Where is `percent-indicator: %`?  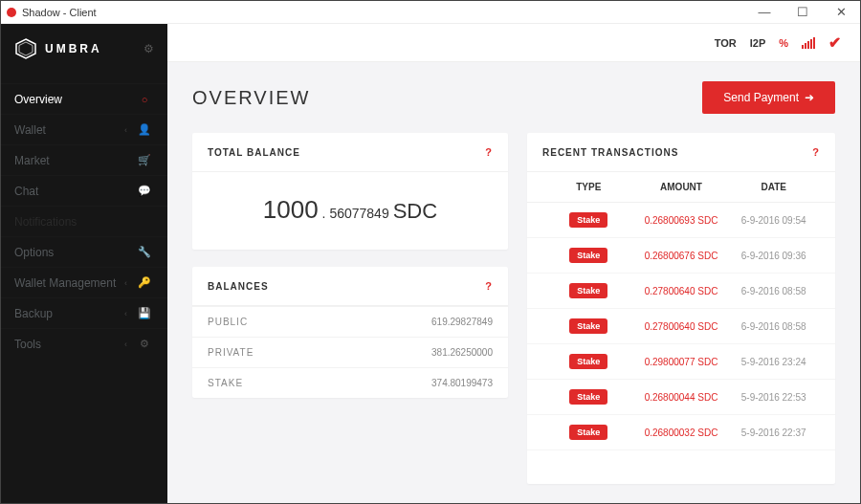
percent-indicator: % is located at coordinates (784, 43).